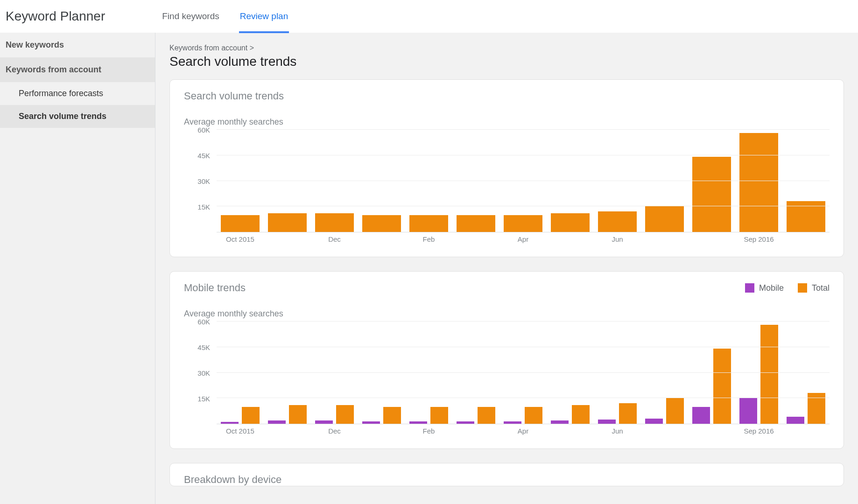  What do you see at coordinates (204, 156) in the screenshot?
I see `y-tick: 45K` at bounding box center [204, 156].